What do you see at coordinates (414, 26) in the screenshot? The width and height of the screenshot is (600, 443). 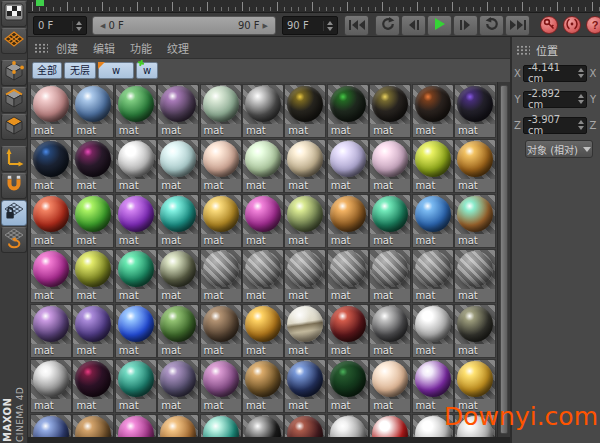 I see `prev-frame-button` at bounding box center [414, 26].